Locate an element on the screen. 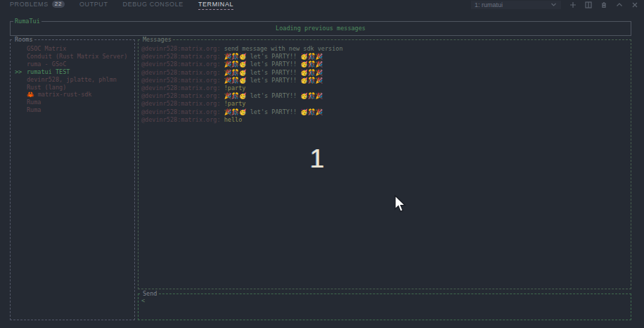 This screenshot has height=328, width=644. room-item-label: ruma - GSoC is located at coordinates (46, 64).